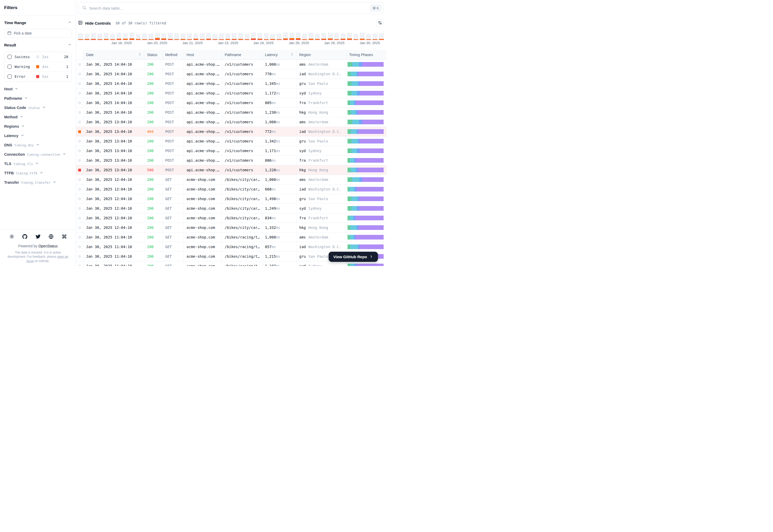 The image size is (773, 532). What do you see at coordinates (38, 173) in the screenshot?
I see `filter-section-ttfb: TTFB timing.ttfb` at bounding box center [38, 173].